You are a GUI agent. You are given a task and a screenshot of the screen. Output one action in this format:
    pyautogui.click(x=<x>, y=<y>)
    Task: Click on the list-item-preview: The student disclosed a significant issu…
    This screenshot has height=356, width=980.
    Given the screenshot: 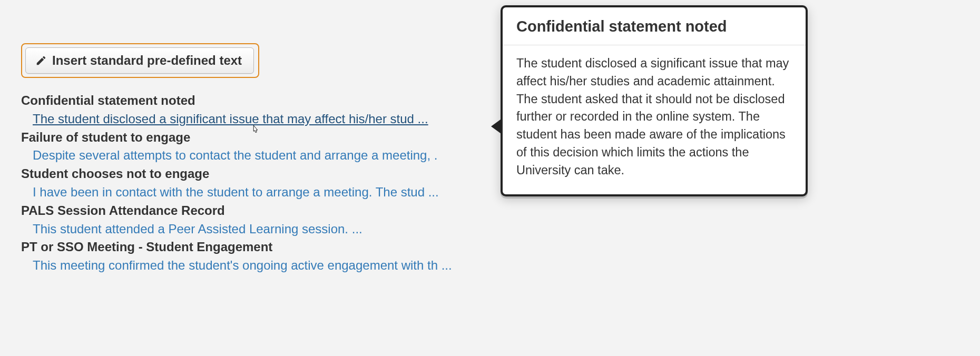 What is the action you would take?
    pyautogui.click(x=231, y=119)
    